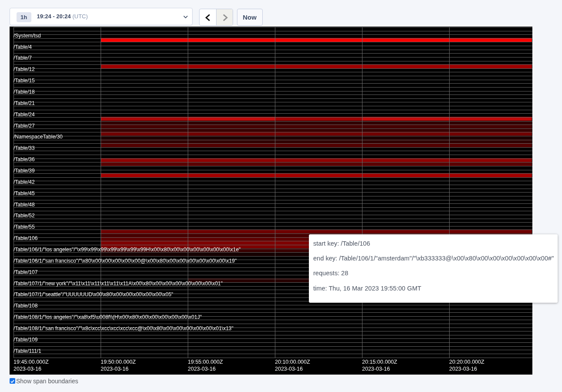 The height and width of the screenshot is (392, 562). I want to click on svg-text: /Table/107, so click(26, 272).